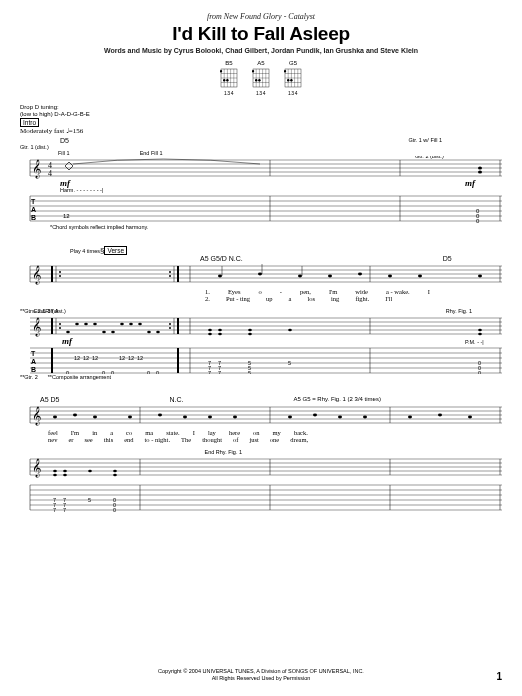  Describe the element at coordinates (88, 440) in the screenshot. I see `lyric-word: see` at that location.